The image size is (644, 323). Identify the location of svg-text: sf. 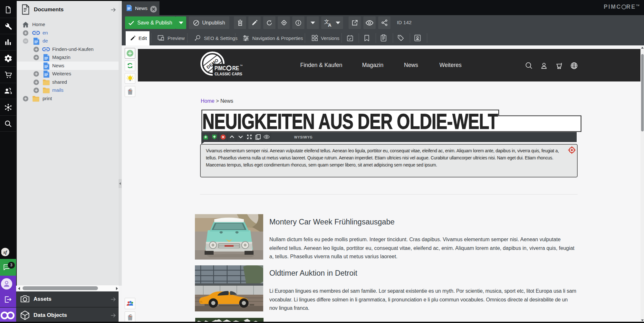
(5, 252).